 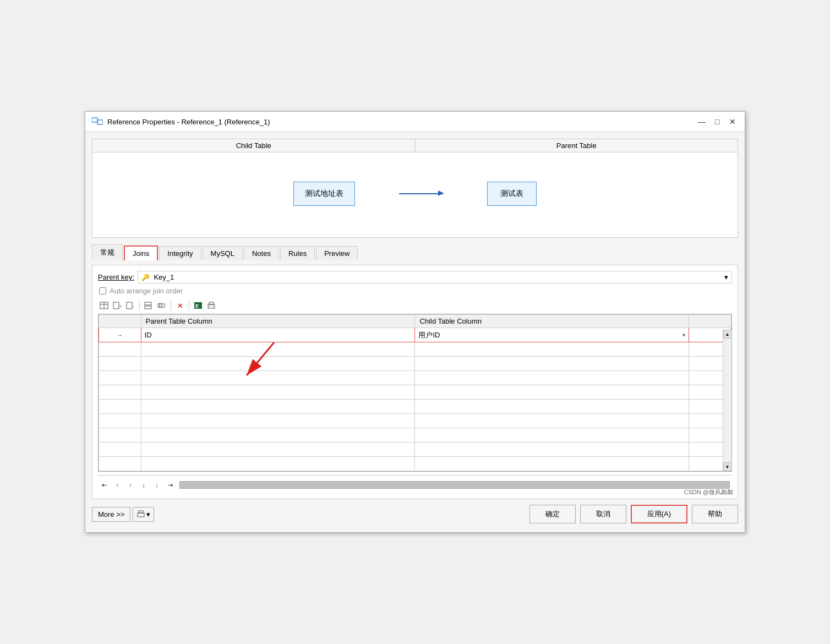 I want to click on auto-arrange-label: Auto arrange join order, so click(x=146, y=291).